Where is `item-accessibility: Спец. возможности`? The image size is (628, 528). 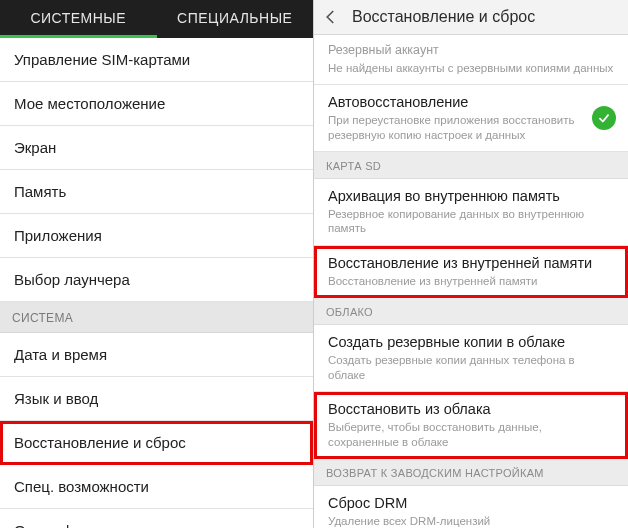
item-accessibility: Спец. возможности is located at coordinates (156, 487).